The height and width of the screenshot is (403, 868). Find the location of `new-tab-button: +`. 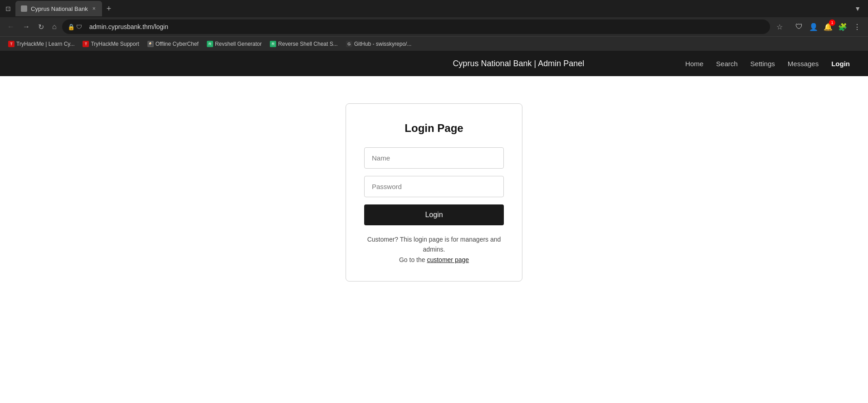

new-tab-button: + is located at coordinates (109, 9).